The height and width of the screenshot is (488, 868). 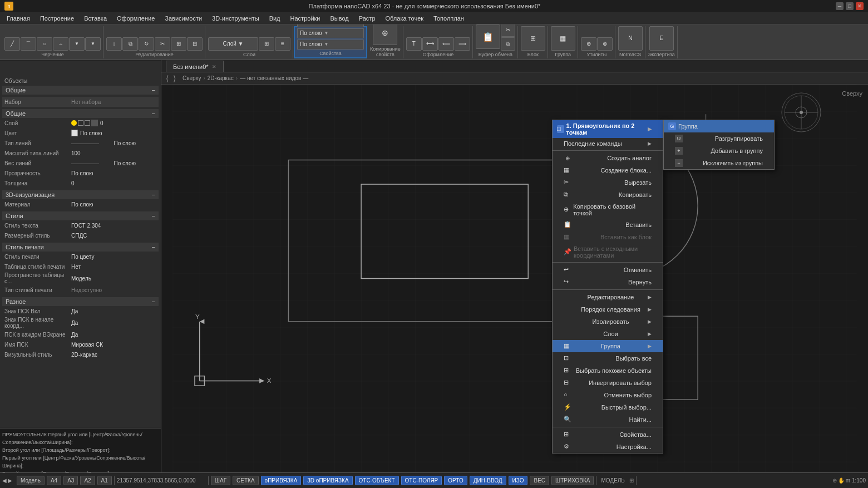 I want to click on tb-layer-more: ≡, so click(x=283, y=44).